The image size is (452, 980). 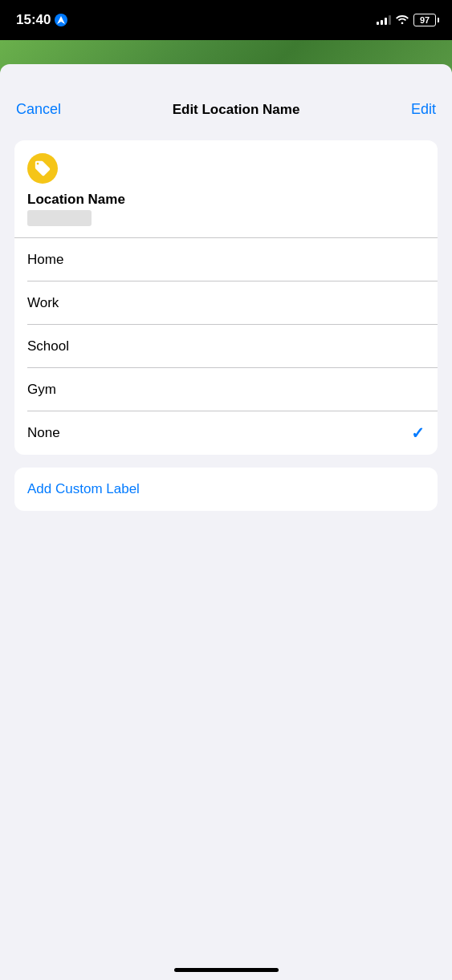 I want to click on wifi-icon, so click(x=402, y=20).